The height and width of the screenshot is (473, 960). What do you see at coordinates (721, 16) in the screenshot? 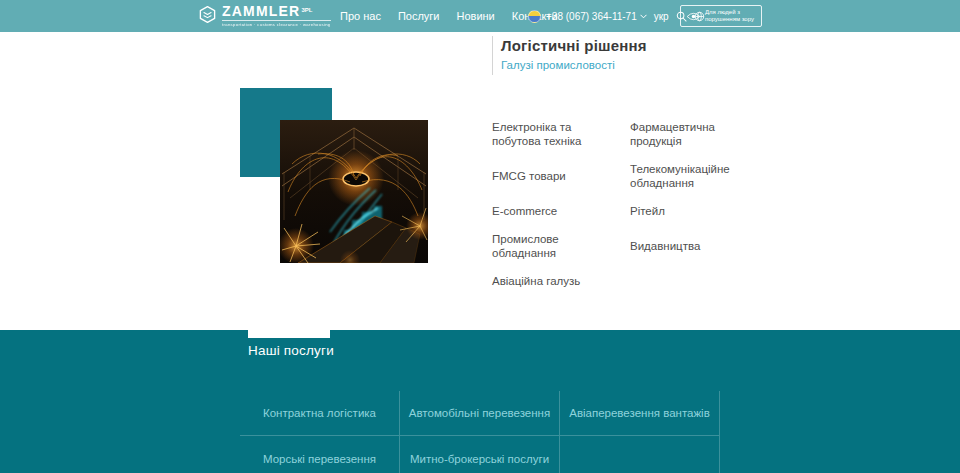
I see `accessibility-button: Для людей з порушенням зору` at bounding box center [721, 16].